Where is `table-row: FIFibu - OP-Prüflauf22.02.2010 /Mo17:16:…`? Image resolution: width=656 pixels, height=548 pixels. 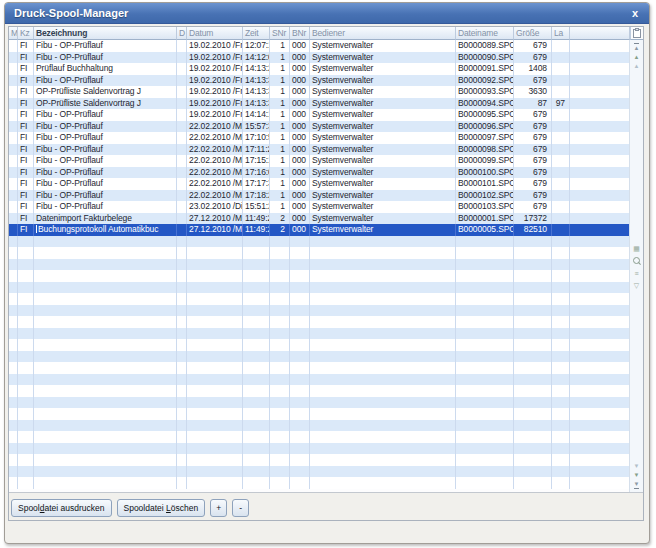 table-row: FIFibu - OP-Prüflauf22.02.2010 /Mo17:16:… is located at coordinates (320, 173).